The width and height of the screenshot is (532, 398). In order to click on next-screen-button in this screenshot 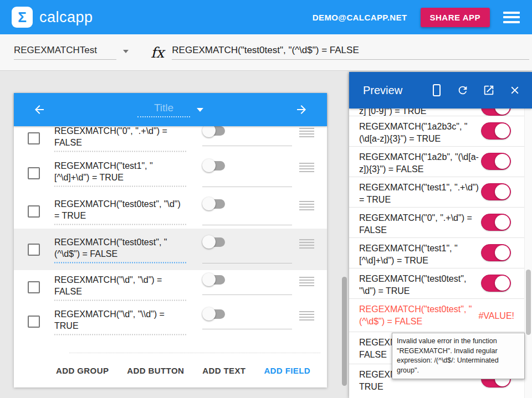, I will do `click(301, 110)`.